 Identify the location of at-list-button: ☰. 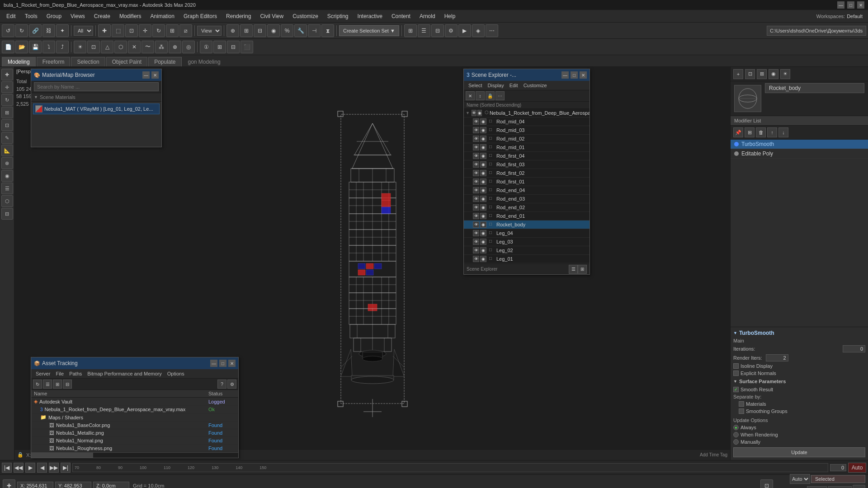
(47, 384).